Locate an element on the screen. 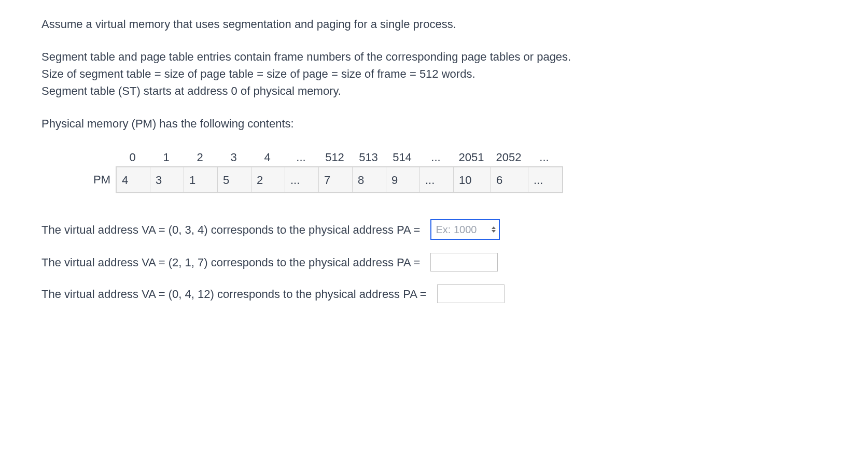 This screenshot has width=868, height=471. header-cell: 2052 is located at coordinates (509, 157).